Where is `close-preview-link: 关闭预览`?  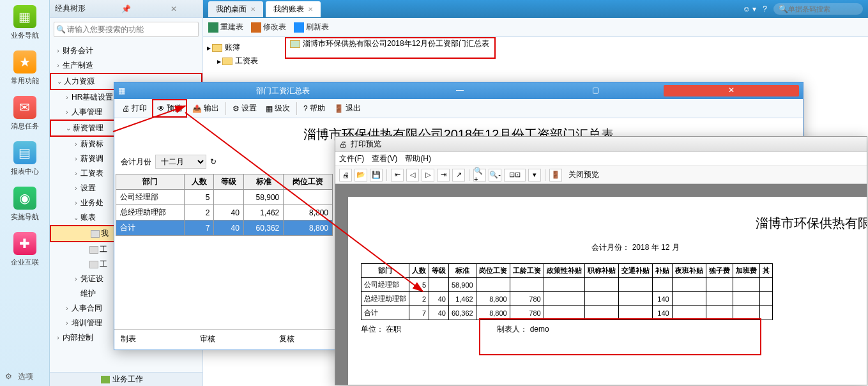
close-preview-link: 关闭预览 is located at coordinates (584, 175).